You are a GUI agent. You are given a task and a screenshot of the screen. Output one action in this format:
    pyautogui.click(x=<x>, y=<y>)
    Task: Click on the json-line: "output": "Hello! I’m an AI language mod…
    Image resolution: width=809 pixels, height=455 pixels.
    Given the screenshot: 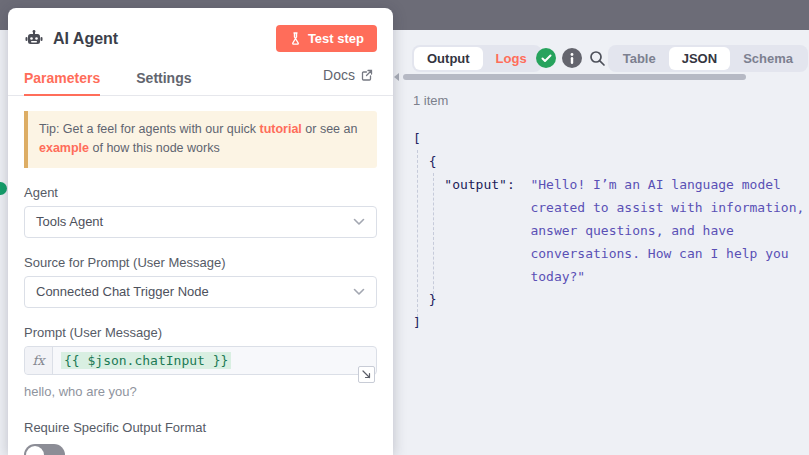 What is the action you would take?
    pyautogui.click(x=608, y=184)
    